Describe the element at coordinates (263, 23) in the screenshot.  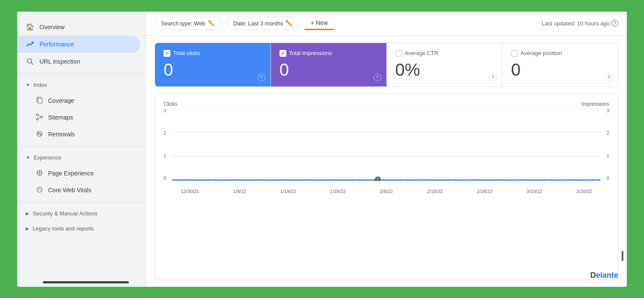
I see `date-filter: Date: Last 3 months ✏️` at that location.